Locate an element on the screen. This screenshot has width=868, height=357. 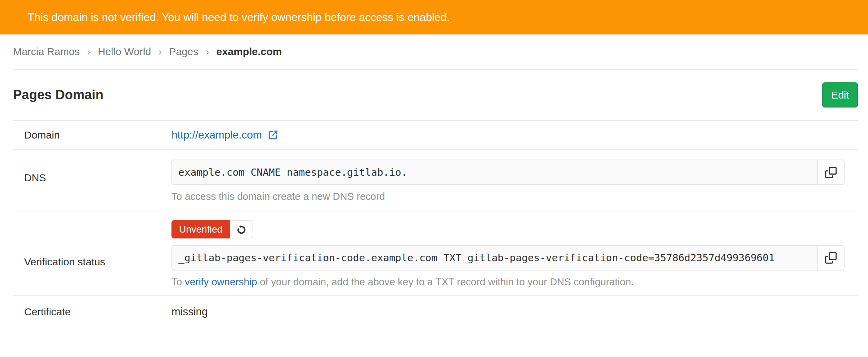
breadcrumb-user: Marcia Ramos is located at coordinates (46, 52).